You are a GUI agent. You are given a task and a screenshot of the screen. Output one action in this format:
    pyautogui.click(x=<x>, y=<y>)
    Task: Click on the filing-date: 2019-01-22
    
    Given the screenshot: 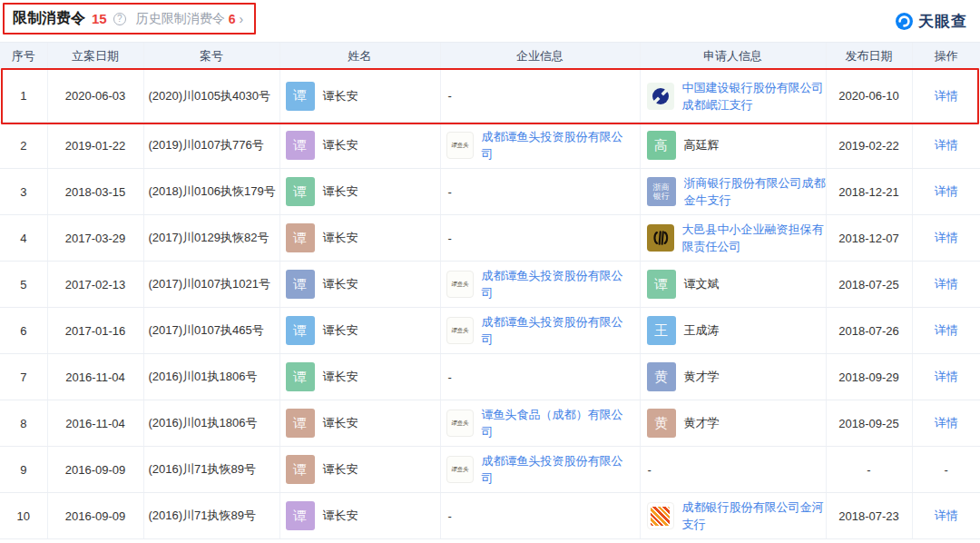 What is the action you would take?
    pyautogui.click(x=95, y=145)
    